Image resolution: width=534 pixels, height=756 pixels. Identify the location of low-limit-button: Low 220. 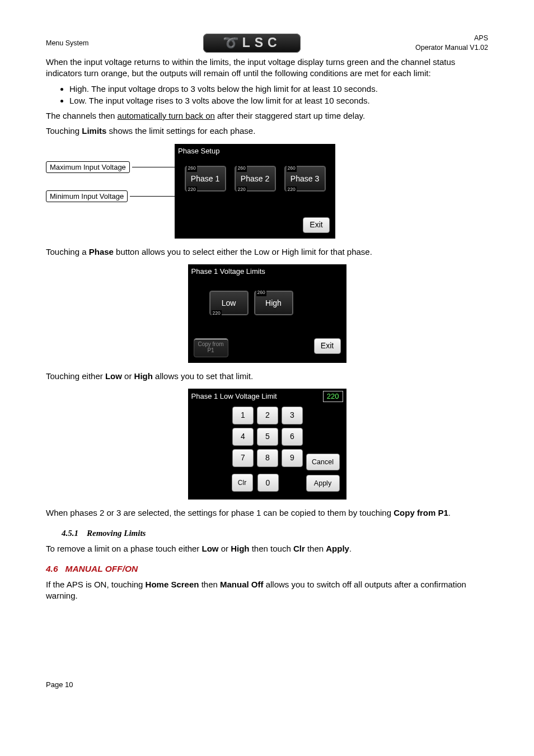
(229, 303).